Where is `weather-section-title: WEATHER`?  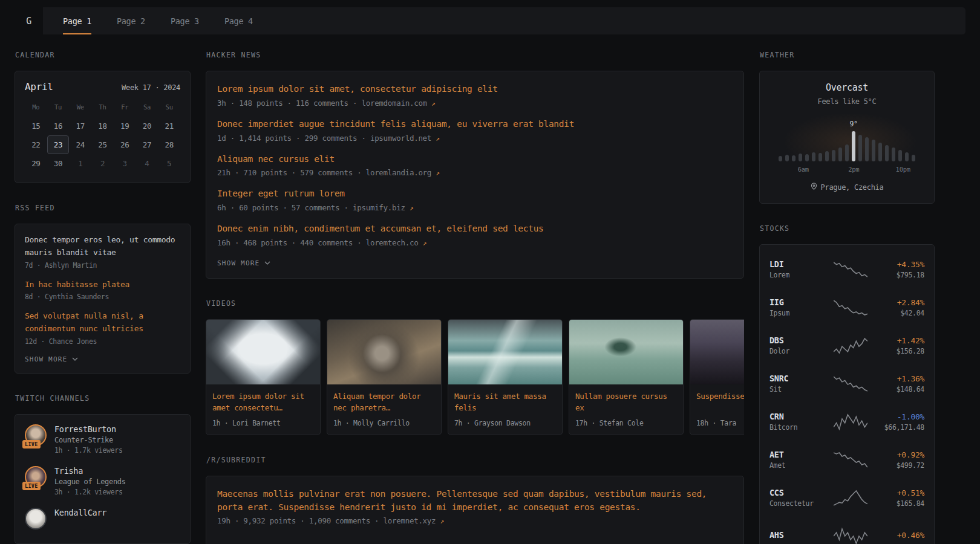
weather-section-title: WEATHER is located at coordinates (847, 55).